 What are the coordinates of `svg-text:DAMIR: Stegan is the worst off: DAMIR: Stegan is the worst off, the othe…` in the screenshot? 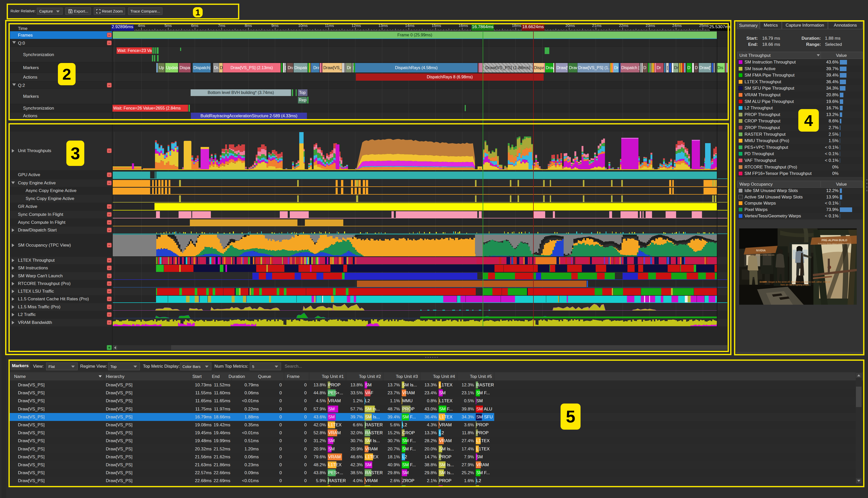 It's located at (795, 282).